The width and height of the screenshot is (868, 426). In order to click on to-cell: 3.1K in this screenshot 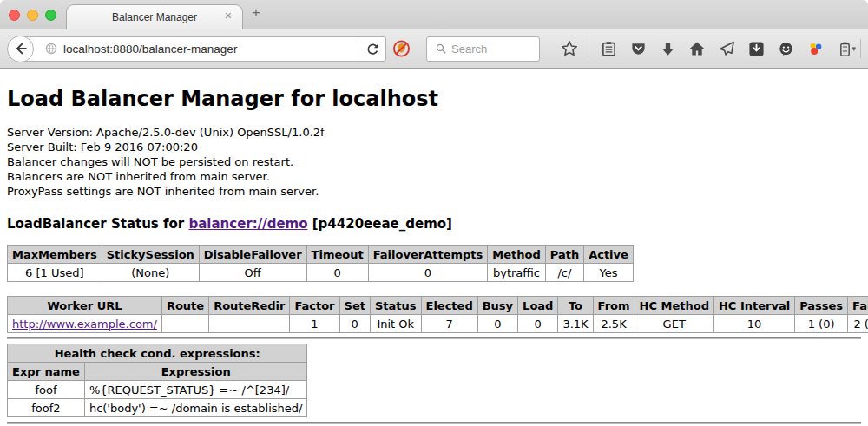, I will do `click(575, 324)`.